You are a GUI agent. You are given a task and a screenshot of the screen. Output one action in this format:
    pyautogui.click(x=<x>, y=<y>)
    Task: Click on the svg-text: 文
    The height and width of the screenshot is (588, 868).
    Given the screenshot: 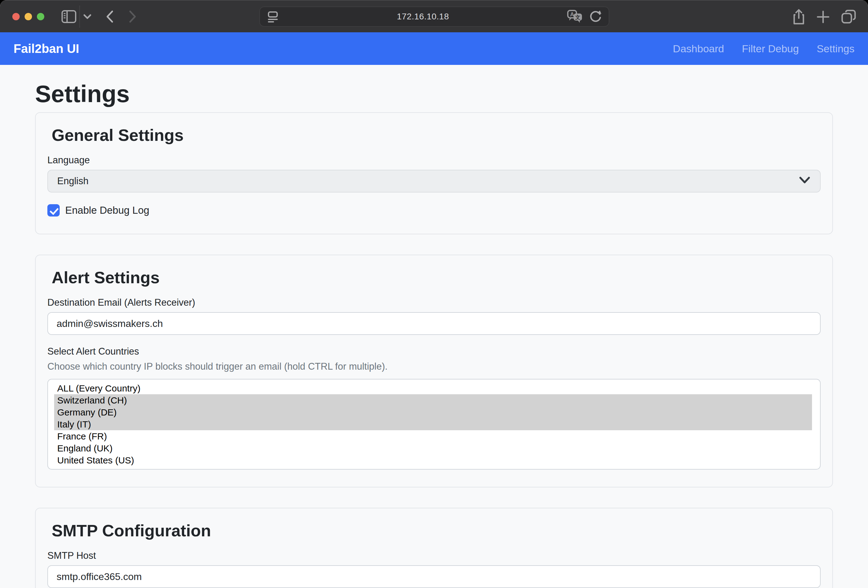 What is the action you would take?
    pyautogui.click(x=577, y=17)
    